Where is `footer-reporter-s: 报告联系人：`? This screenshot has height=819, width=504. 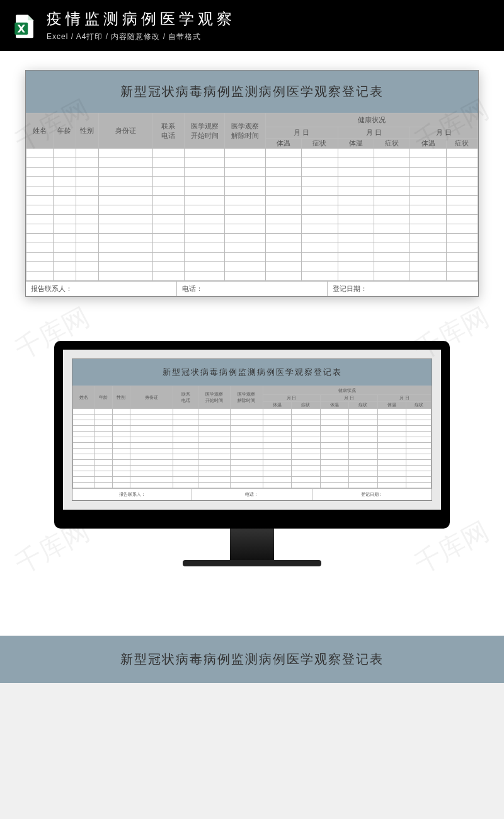
footer-reporter-s: 报告联系人： is located at coordinates (132, 495).